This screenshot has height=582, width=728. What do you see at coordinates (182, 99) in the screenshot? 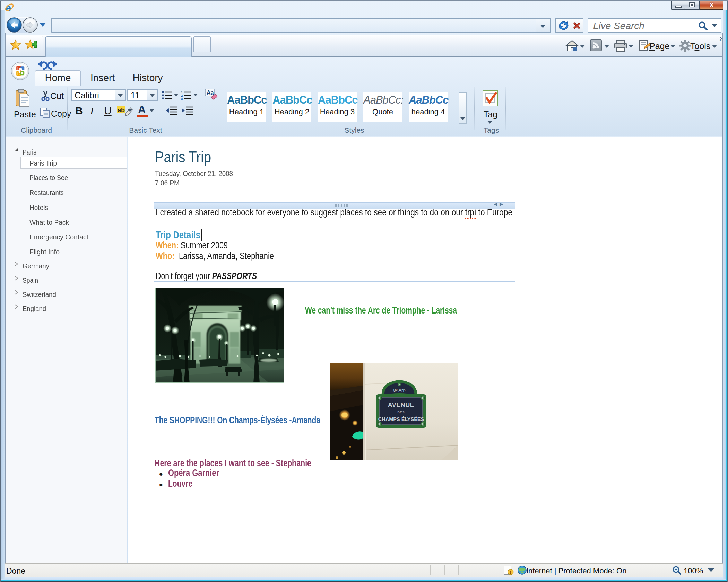
I see `svg-text: 3` at bounding box center [182, 99].